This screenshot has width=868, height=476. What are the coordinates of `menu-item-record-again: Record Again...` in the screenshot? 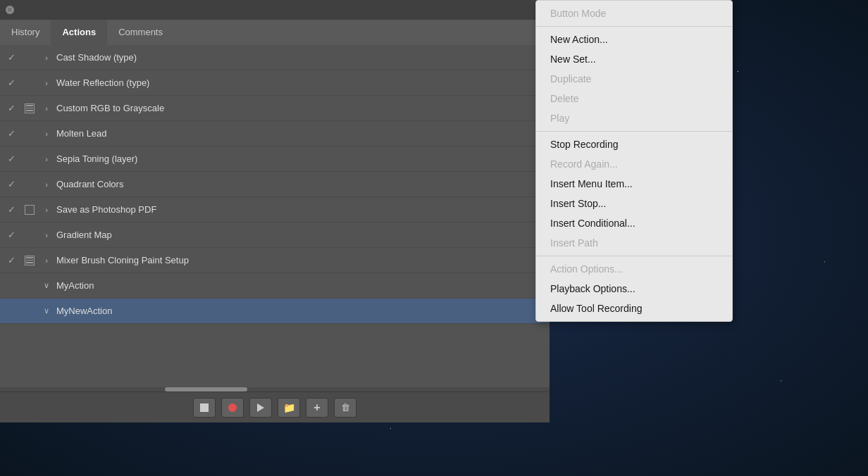 It's located at (634, 164).